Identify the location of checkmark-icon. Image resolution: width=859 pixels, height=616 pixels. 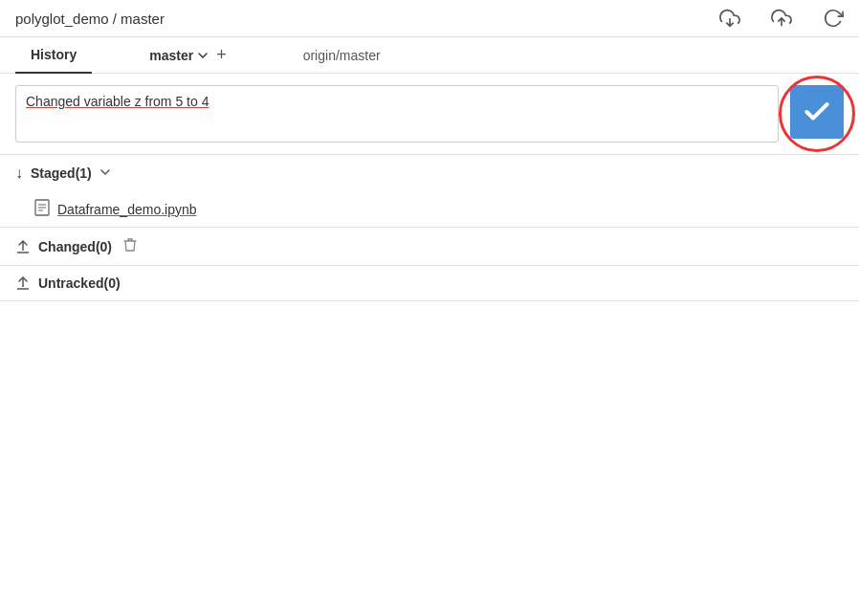
(817, 112).